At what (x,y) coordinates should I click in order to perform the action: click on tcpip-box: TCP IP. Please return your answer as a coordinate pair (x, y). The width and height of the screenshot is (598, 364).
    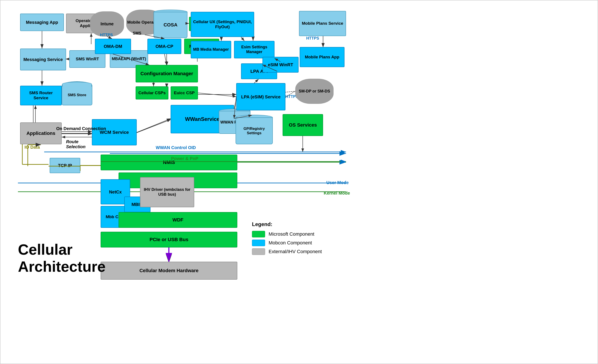
    Looking at the image, I should click on (65, 165).